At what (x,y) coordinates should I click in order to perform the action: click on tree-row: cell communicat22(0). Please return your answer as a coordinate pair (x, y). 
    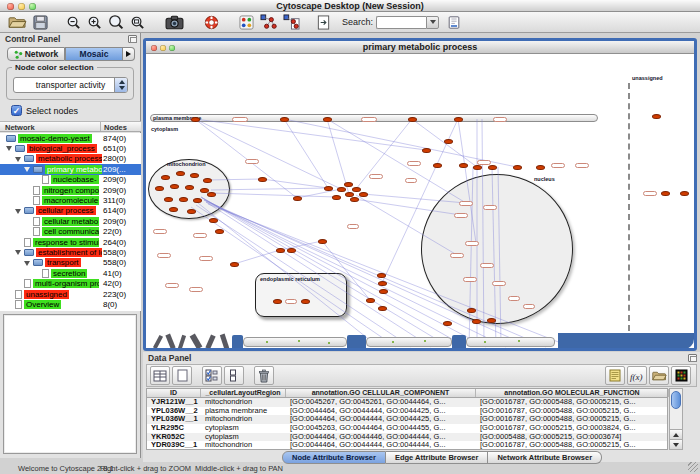
    Looking at the image, I should click on (70, 232).